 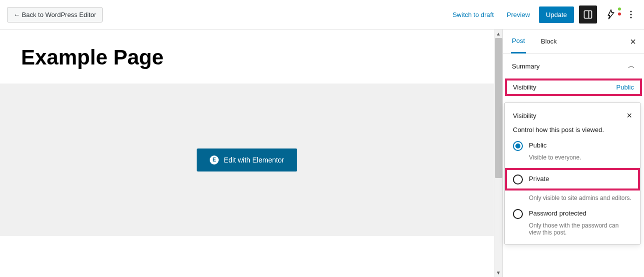 I want to click on top-bar: ← Back to WordPress Editor Switch to dra…, so click(x=322, y=15).